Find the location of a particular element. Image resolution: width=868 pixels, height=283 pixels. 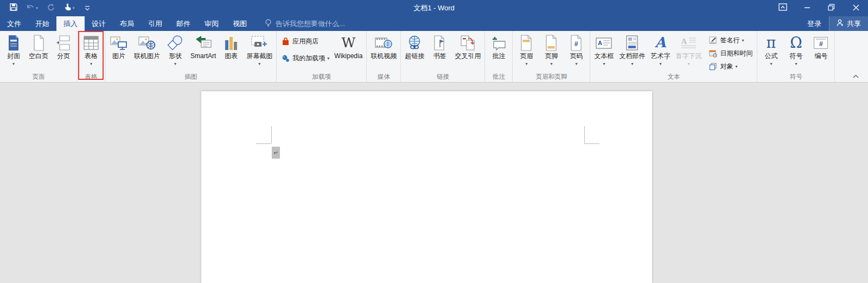

ribbon-display-options-button is located at coordinates (782, 8).